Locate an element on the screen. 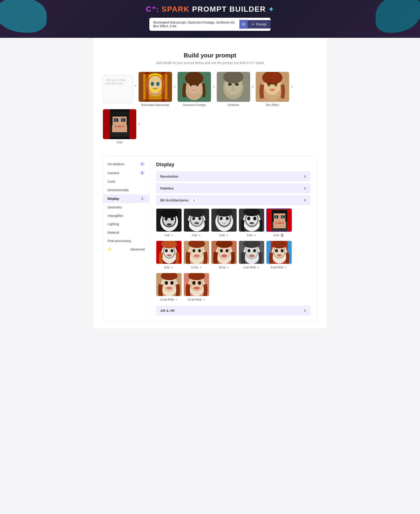 The width and height of the screenshot is (420, 514). grid-cell-12bit: 12-bit + is located at coordinates (196, 255).